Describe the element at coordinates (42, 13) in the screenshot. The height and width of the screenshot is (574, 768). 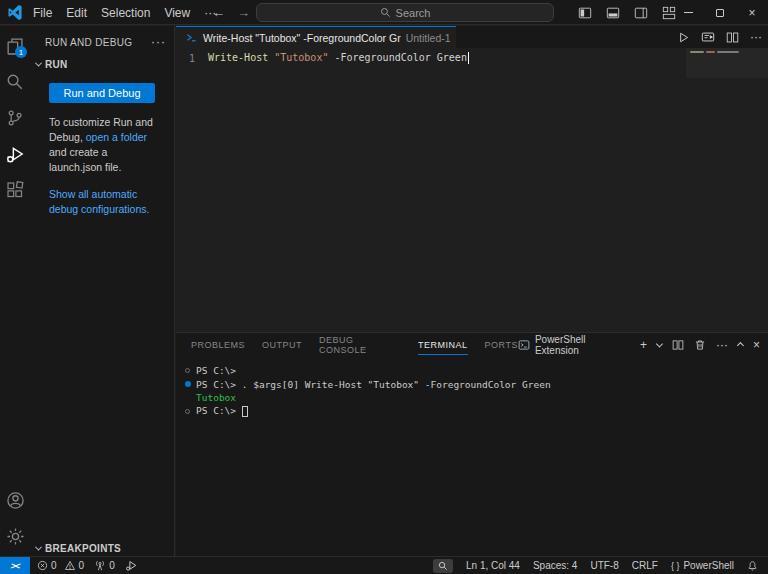
I see `menu-item-file: File` at that location.